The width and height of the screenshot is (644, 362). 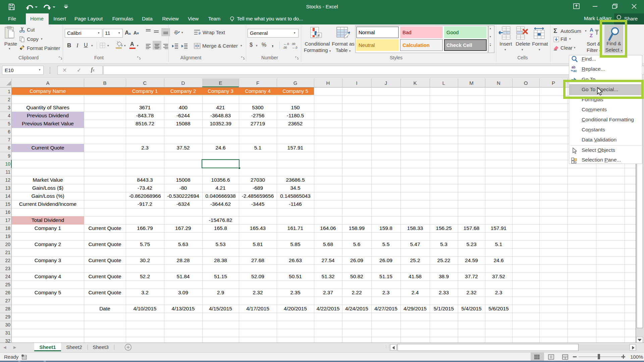 What do you see at coordinates (575, 71) in the screenshot?
I see `svg-text: ac` at bounding box center [575, 71].